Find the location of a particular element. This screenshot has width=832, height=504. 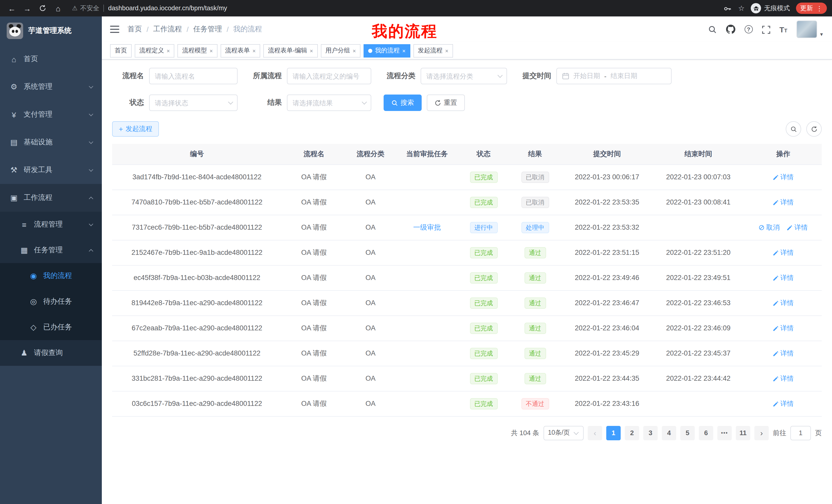

cell-end-time: 2022-01-22 23:45:37 is located at coordinates (698, 353).